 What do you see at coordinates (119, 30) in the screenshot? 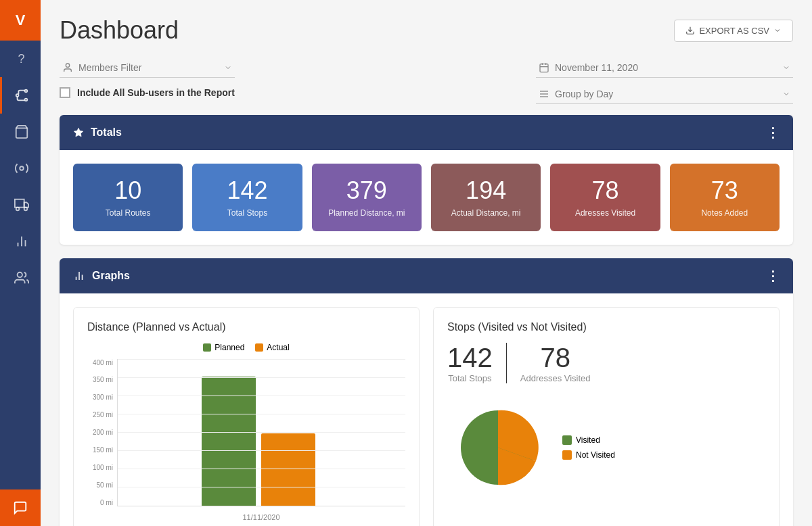
I see `page-title: Dashboard` at bounding box center [119, 30].